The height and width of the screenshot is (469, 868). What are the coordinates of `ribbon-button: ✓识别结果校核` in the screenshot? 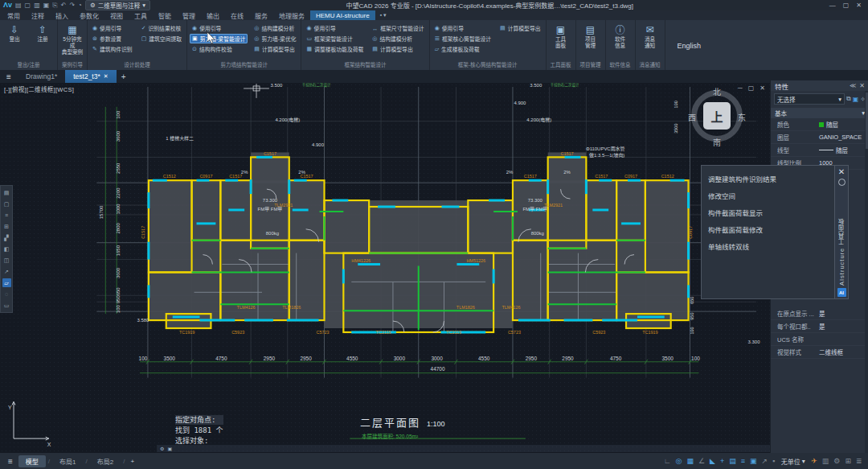 It's located at (162, 28).